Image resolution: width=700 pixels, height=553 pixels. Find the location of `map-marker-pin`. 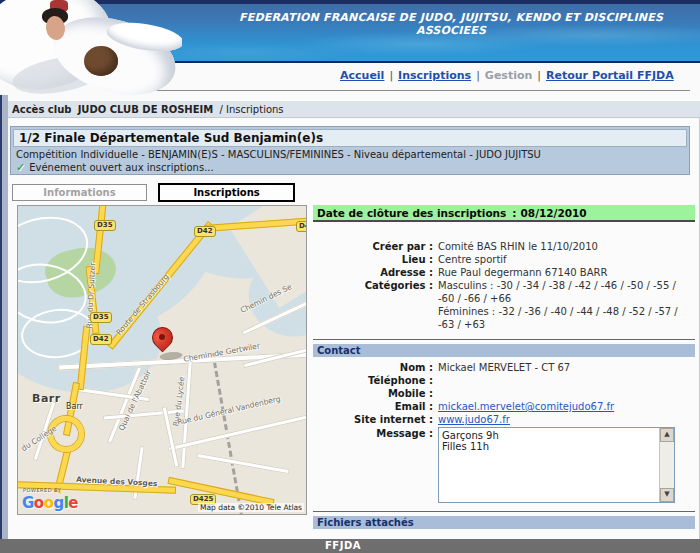

map-marker-pin is located at coordinates (163, 345).